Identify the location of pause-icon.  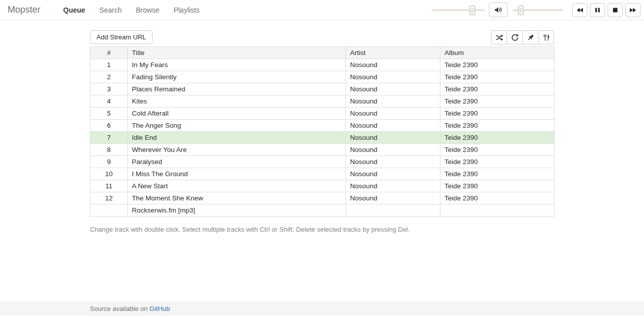
(598, 10).